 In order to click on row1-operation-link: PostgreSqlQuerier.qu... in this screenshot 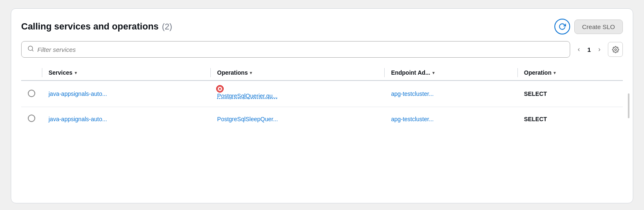, I will do `click(247, 96)`.